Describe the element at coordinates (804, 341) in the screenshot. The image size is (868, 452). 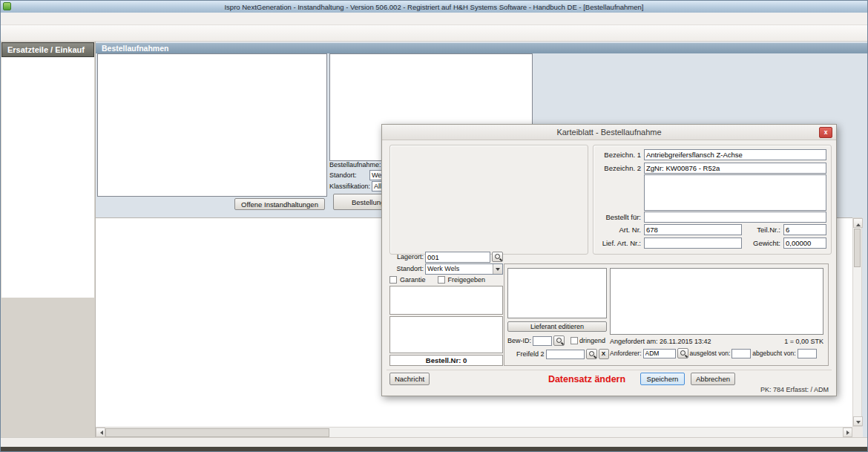
I see `unit-info: 1 = 0,00 STK` at that location.